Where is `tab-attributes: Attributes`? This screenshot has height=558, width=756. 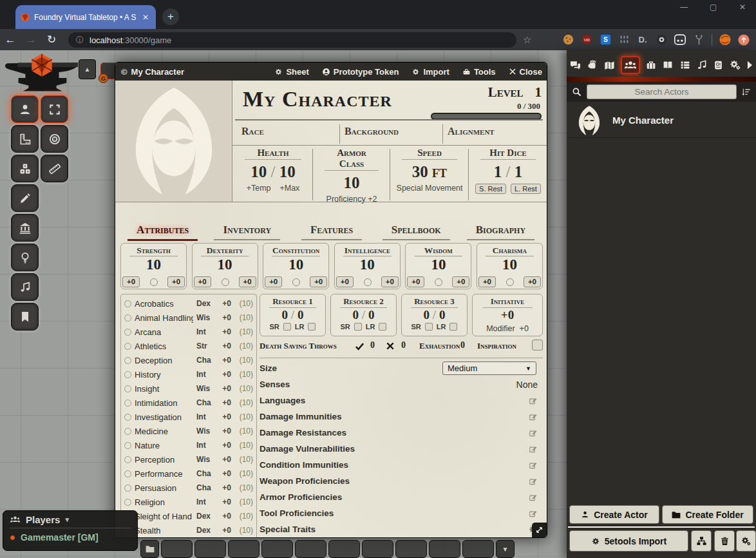
tab-attributes: Attributes is located at coordinates (162, 232).